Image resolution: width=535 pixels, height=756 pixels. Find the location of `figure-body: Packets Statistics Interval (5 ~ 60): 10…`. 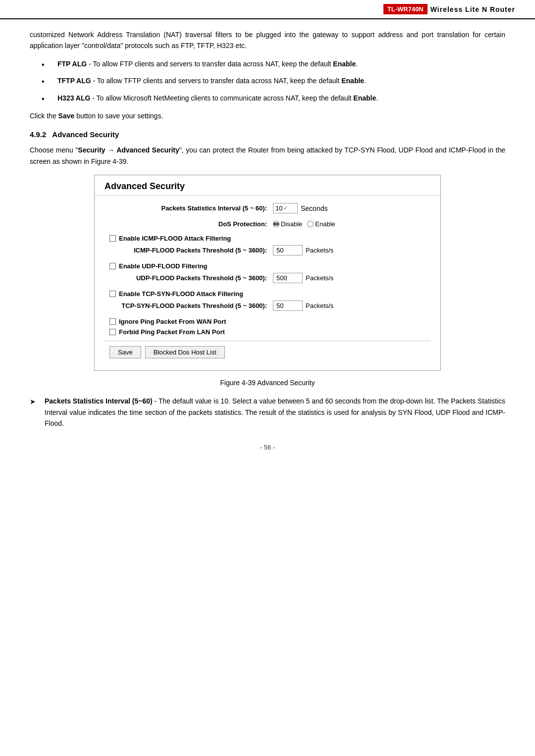

figure-body: Packets Statistics Interval (5 ~ 60): 10… is located at coordinates (268, 283).